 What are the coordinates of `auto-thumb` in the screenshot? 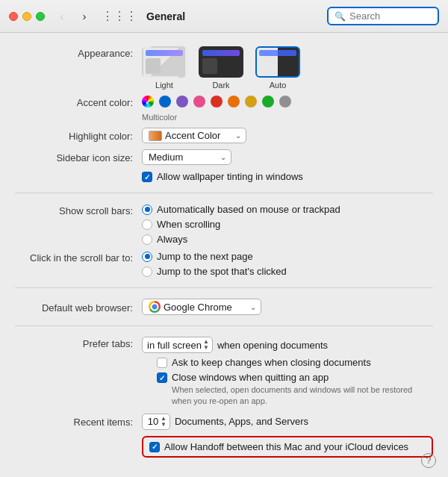 It's located at (278, 62).